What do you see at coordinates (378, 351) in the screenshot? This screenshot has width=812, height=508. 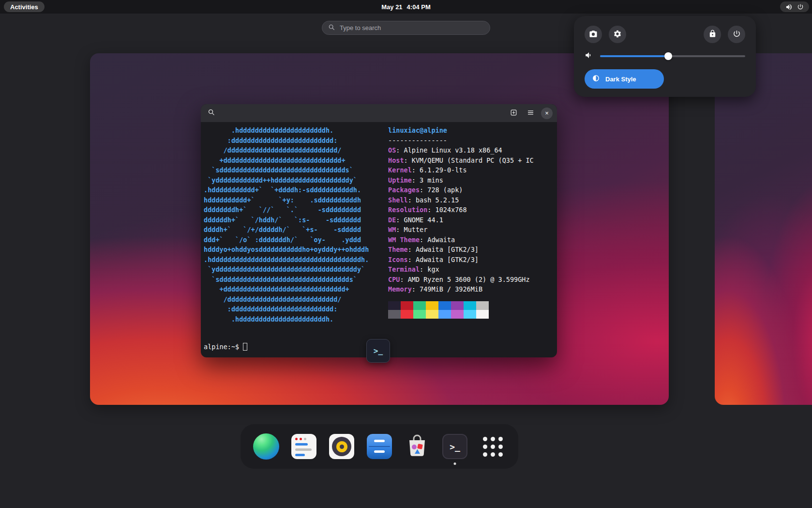 I see `console-app-icon-badge: >_` at bounding box center [378, 351].